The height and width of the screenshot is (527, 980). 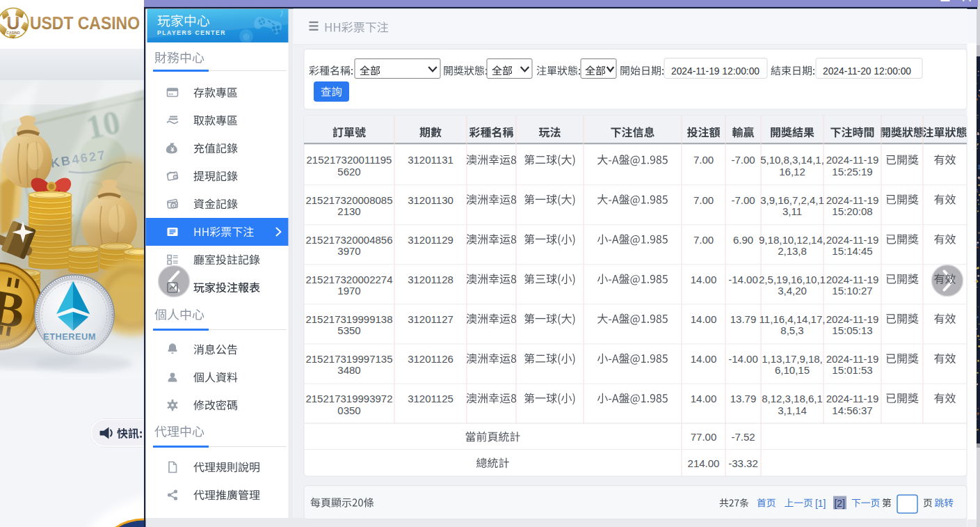 I want to click on svg-text: -33.32, so click(x=743, y=464).